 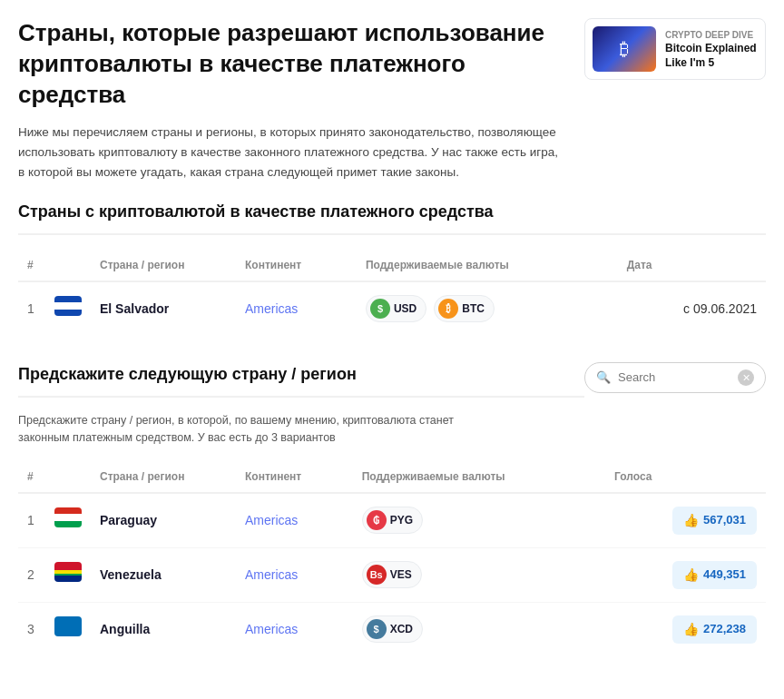 I want to click on search-icon: 🔍, so click(x=603, y=378).